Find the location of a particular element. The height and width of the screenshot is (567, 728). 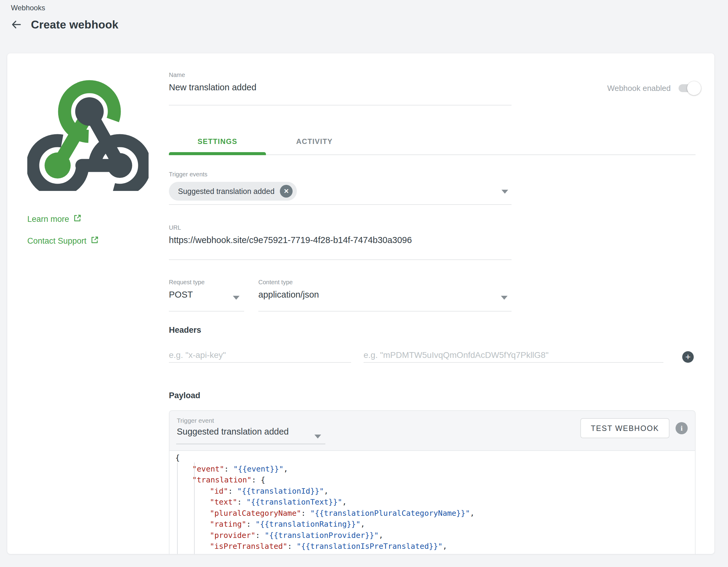

payload-code-editor: {"event": "{{event}}","translation": {"i… is located at coordinates (432, 502).